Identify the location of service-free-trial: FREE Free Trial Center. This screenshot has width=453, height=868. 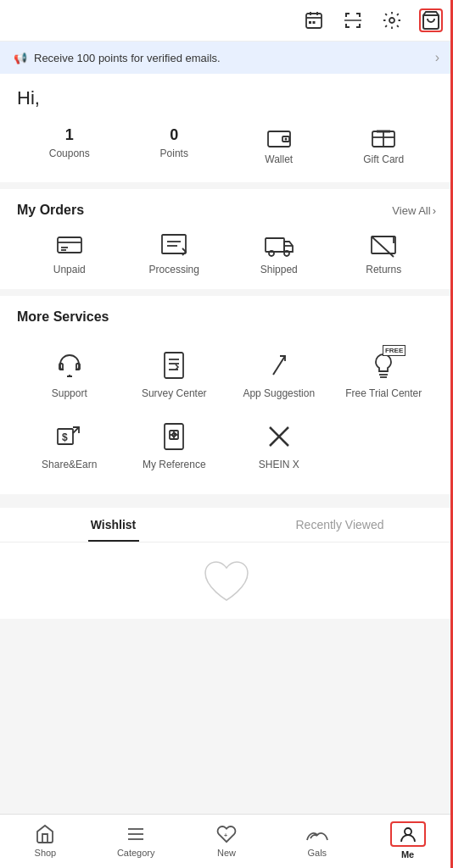
(384, 374).